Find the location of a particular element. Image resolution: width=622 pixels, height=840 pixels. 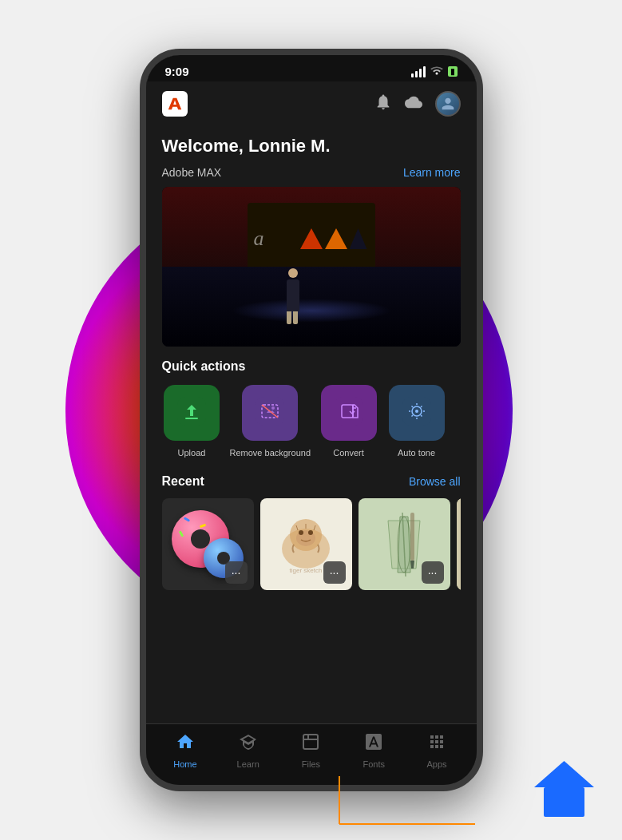

adobe-max-title: Adobe MAX is located at coordinates (192, 172).